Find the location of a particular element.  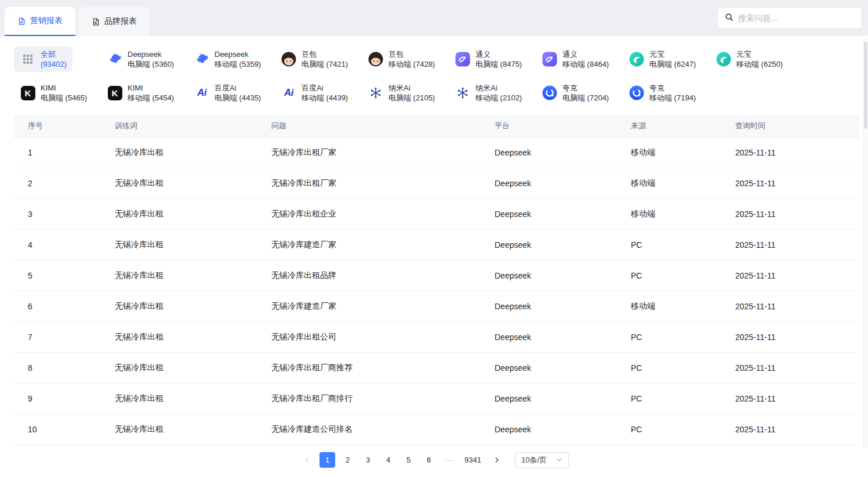

next-page-button is located at coordinates (496, 460).